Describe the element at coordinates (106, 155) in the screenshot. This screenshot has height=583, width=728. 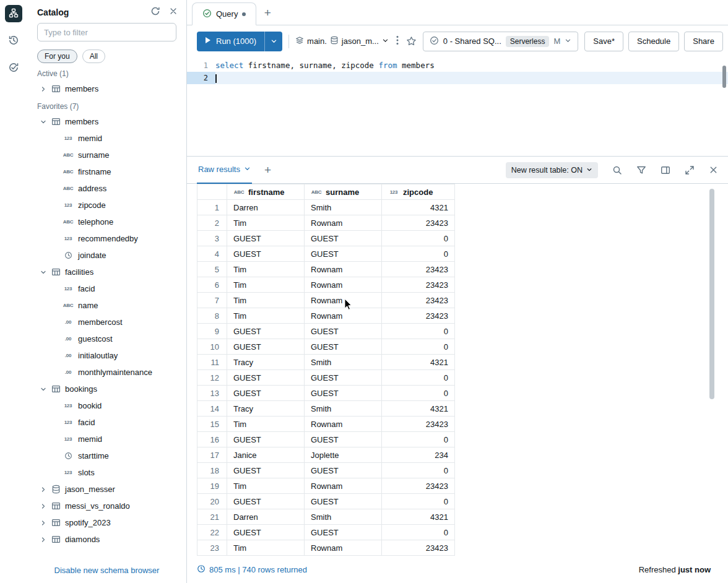
I see `tree-column-surname: ABCsurname` at that location.